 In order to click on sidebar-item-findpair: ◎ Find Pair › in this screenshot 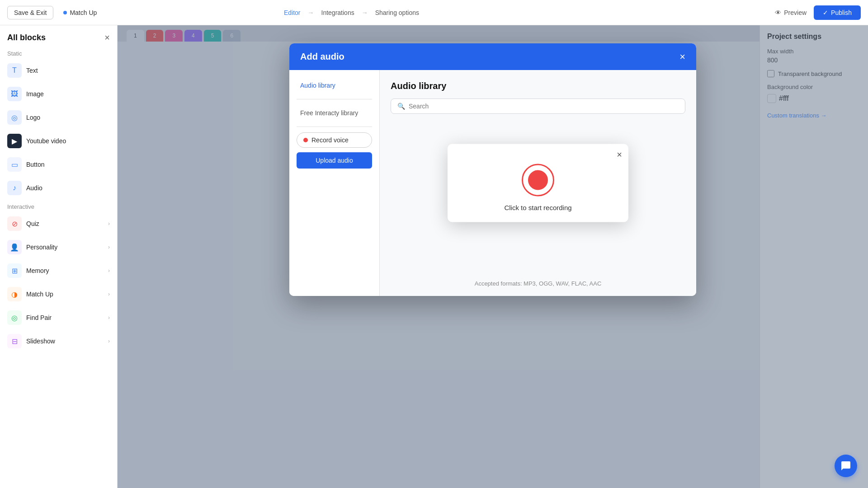, I will do `click(59, 318)`.